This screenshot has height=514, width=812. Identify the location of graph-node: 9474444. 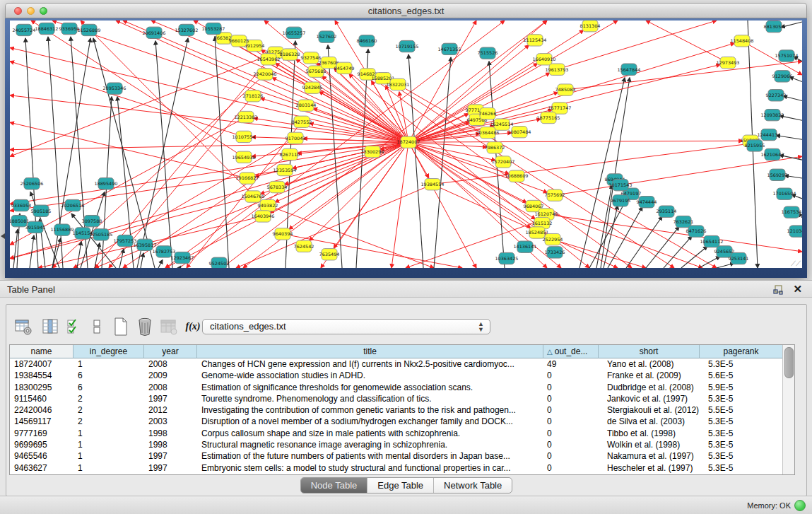
(647, 202).